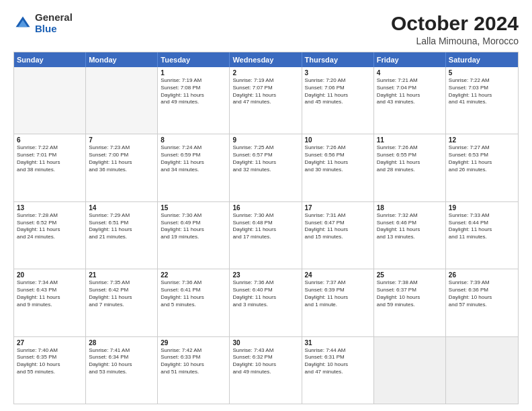 This screenshot has height=411, width=532. What do you see at coordinates (482, 294) in the screenshot?
I see `cell-info: Sunrise: 7:39 AMSunset: 6:36 PMDaylight:…` at bounding box center [482, 294].